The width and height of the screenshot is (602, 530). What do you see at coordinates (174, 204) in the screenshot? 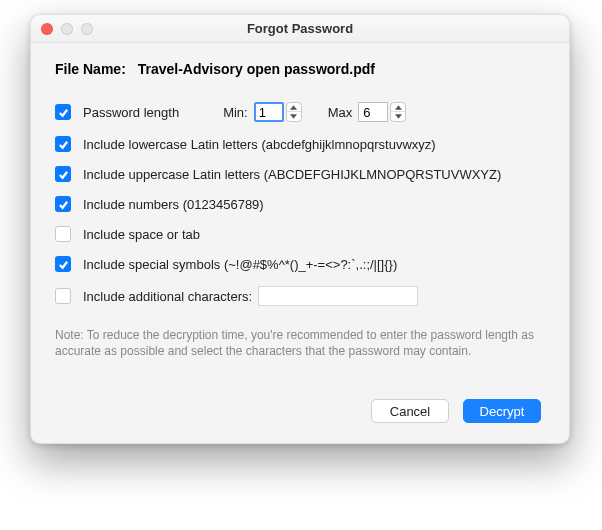
I see `label-numbers: Include numbers (0123456789)` at bounding box center [174, 204].